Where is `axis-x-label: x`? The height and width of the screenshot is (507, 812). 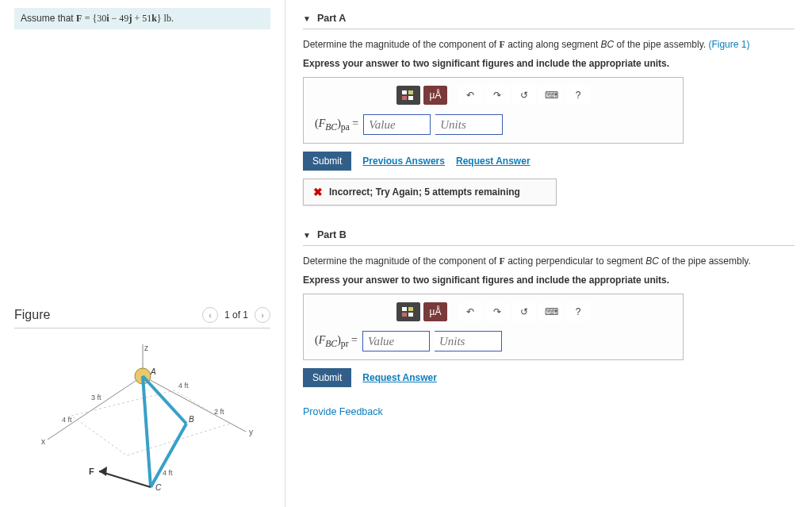
axis-x-label: x is located at coordinates (43, 441).